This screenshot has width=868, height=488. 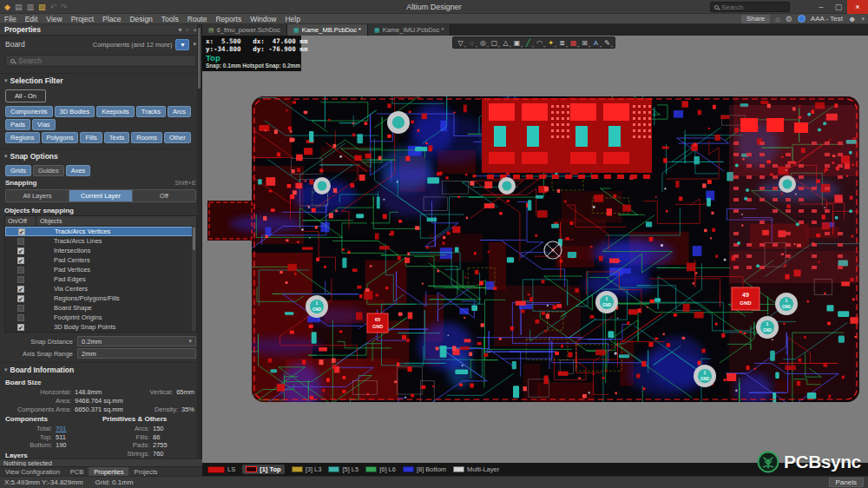 I want to click on snapping-all-layers: All Layers, so click(x=38, y=196).